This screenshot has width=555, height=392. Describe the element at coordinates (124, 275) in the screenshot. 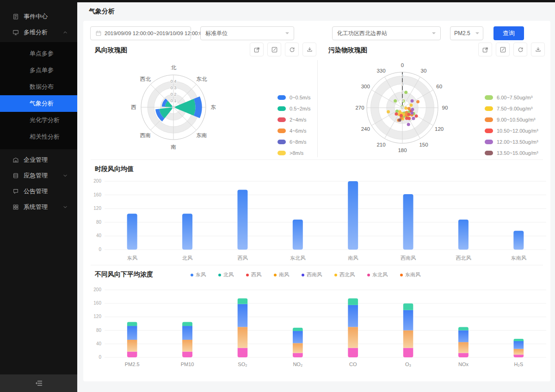

I see `avg-by-wind-title: 不同风向下平均浓度` at that location.